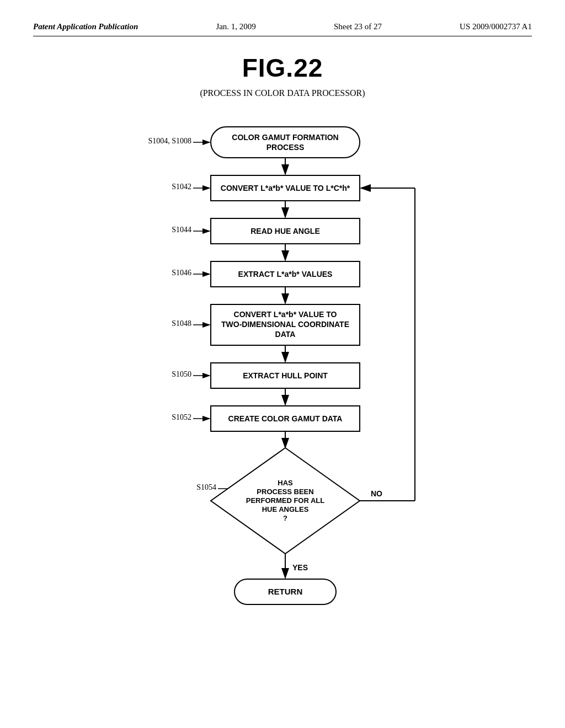 The height and width of the screenshot is (728, 565). What do you see at coordinates (285, 483) in the screenshot?
I see `text-diamond-line1: HAS` at bounding box center [285, 483].